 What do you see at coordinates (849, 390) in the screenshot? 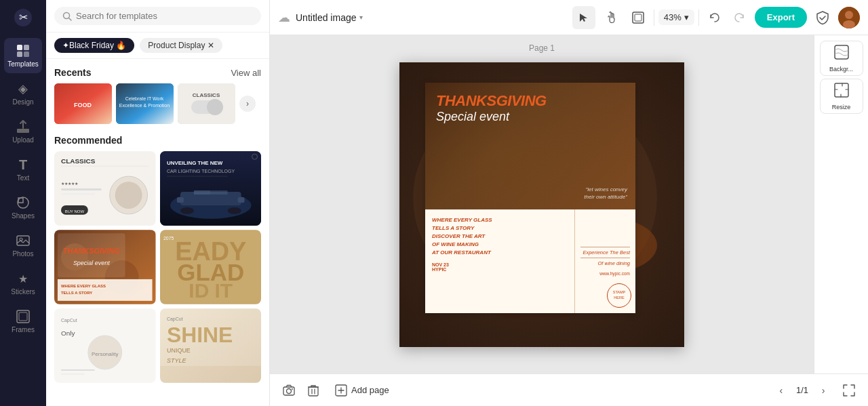
I see `expand-button` at bounding box center [849, 390].